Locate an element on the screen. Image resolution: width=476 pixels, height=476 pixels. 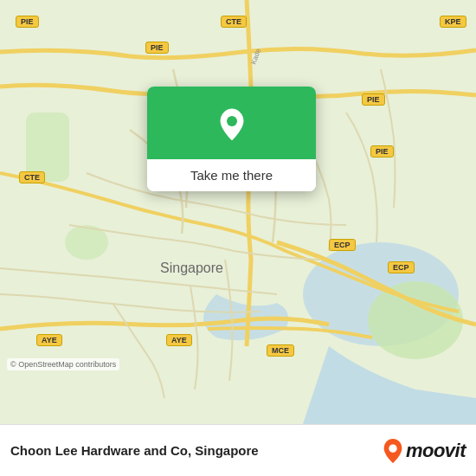
popup-card: Take me there is located at coordinates (232, 138).